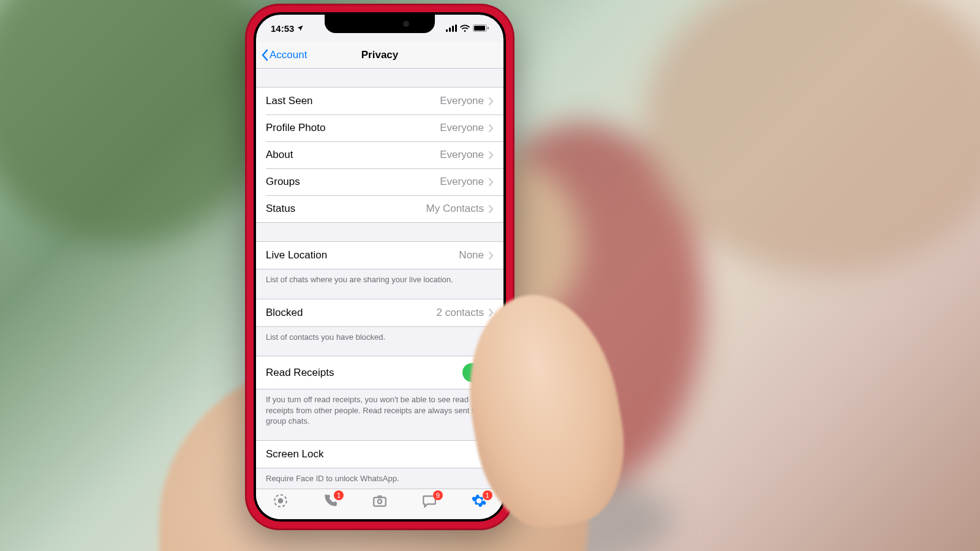 The image size is (980, 551). What do you see at coordinates (380, 454) in the screenshot?
I see `screen-lock-row: Screen Lock` at bounding box center [380, 454].